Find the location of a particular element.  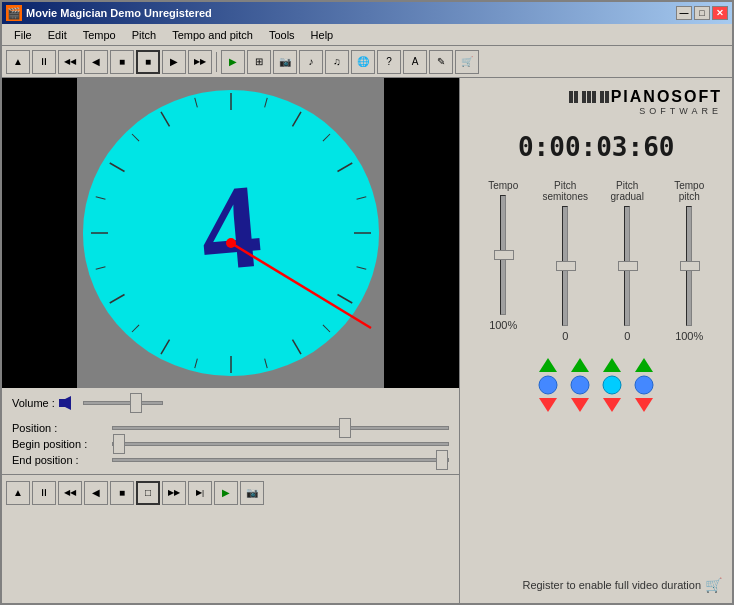

forward-fast-button: ▶▶ is located at coordinates (200, 62).